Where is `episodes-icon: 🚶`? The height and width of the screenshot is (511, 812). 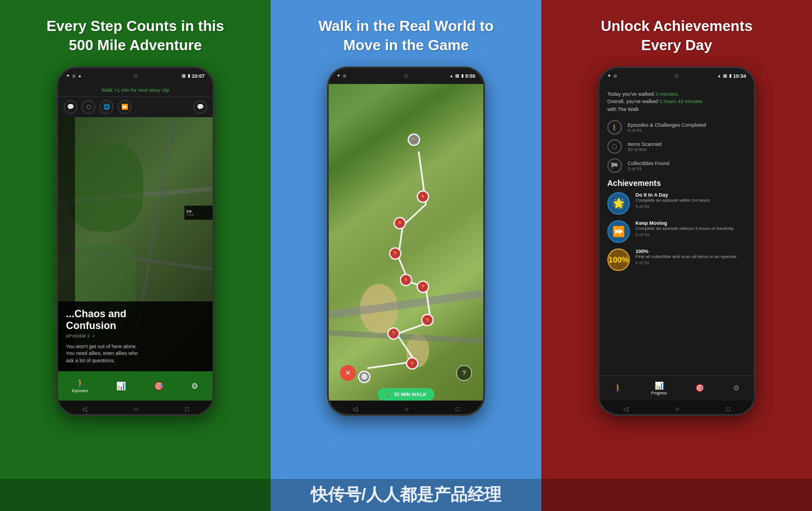
episodes-icon: 🚶 is located at coordinates (80, 383).